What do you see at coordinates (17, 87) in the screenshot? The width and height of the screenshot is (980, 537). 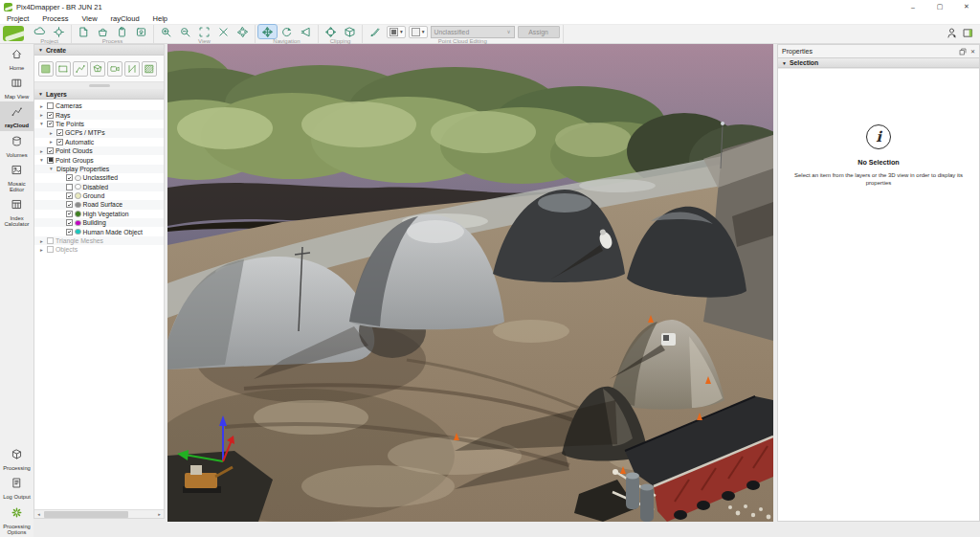 I see `sidebar-item-map-view: Map View` at bounding box center [17, 87].